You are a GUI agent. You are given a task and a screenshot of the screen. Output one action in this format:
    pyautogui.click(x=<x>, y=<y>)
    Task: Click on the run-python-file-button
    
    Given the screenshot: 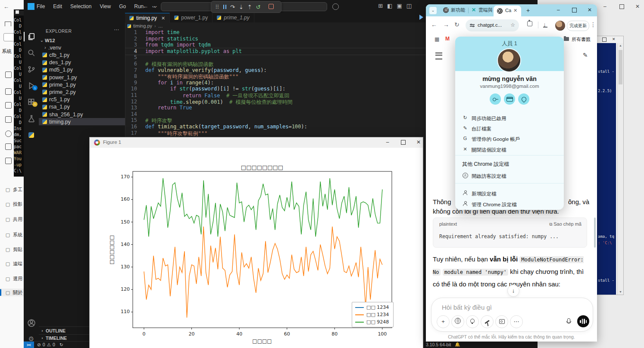 What is the action you would take?
    pyautogui.click(x=422, y=17)
    